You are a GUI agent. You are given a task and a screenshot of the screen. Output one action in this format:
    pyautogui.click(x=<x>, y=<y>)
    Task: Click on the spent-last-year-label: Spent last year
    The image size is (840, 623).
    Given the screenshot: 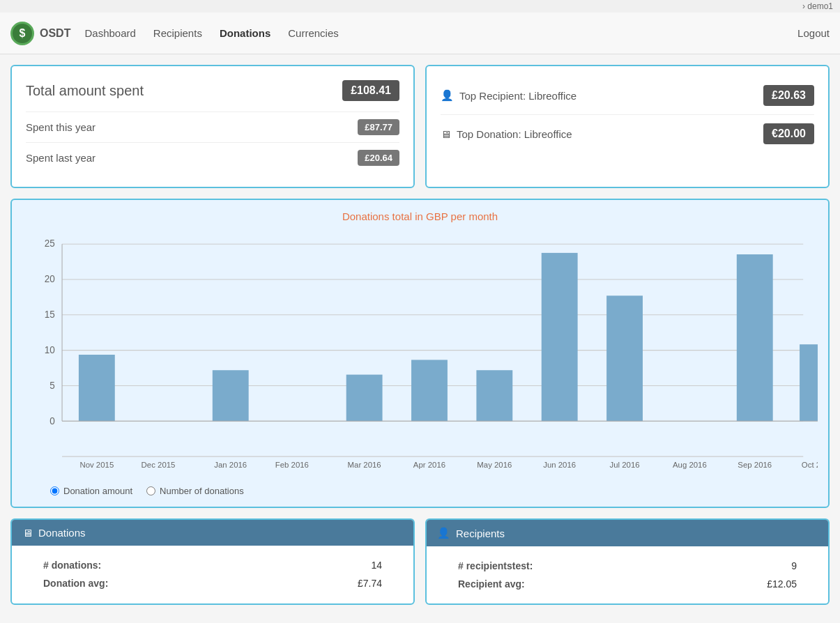 What is the action you would take?
    pyautogui.click(x=61, y=157)
    